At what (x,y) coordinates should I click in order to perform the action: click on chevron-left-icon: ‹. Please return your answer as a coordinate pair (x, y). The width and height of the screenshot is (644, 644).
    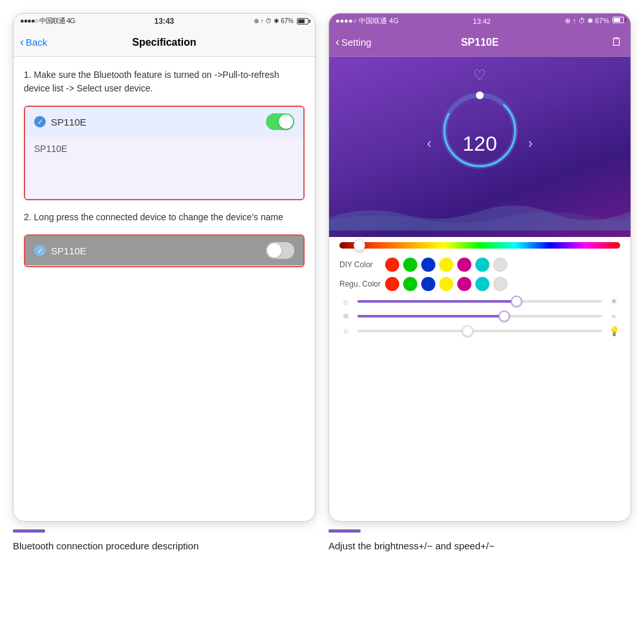
    Looking at the image, I should click on (22, 43).